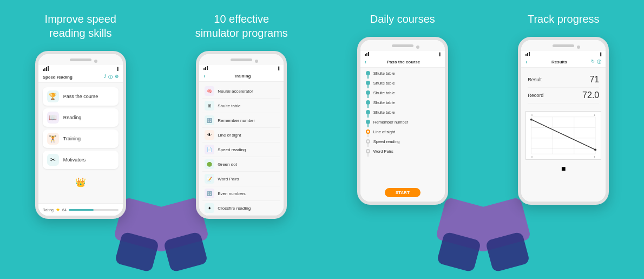  I want to click on start-button: START, so click(403, 193).